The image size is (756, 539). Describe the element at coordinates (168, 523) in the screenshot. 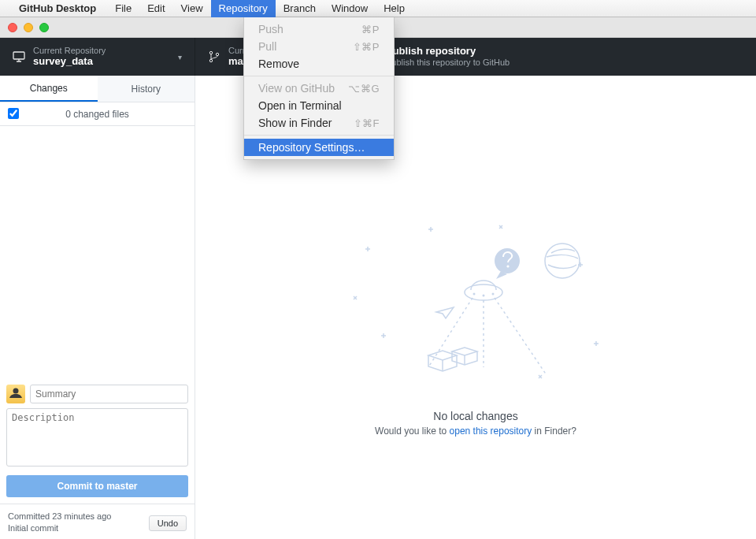

I see `undo-button: Undo` at that location.